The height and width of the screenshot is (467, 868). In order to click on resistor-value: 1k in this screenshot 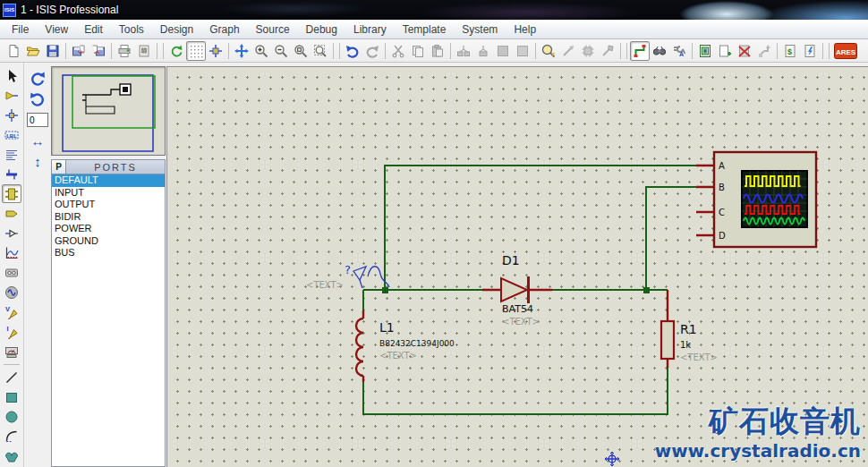, I will do `click(685, 345)`.